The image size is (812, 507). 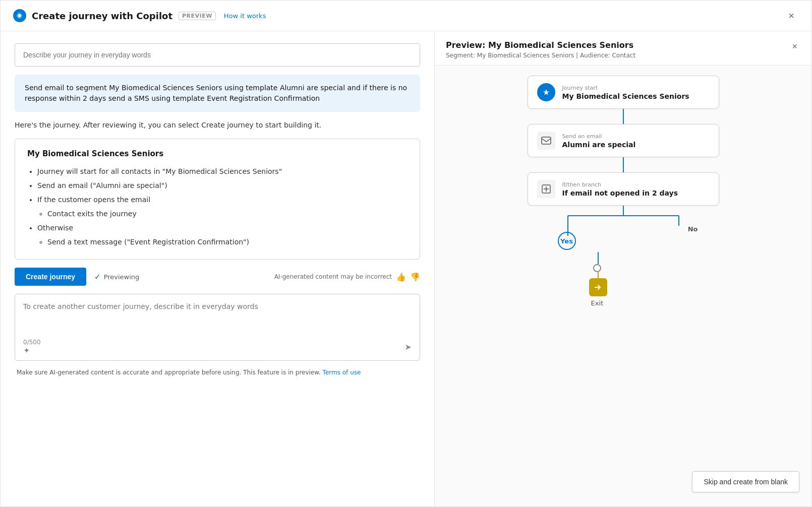 I want to click on char-count: 0/500, so click(x=32, y=342).